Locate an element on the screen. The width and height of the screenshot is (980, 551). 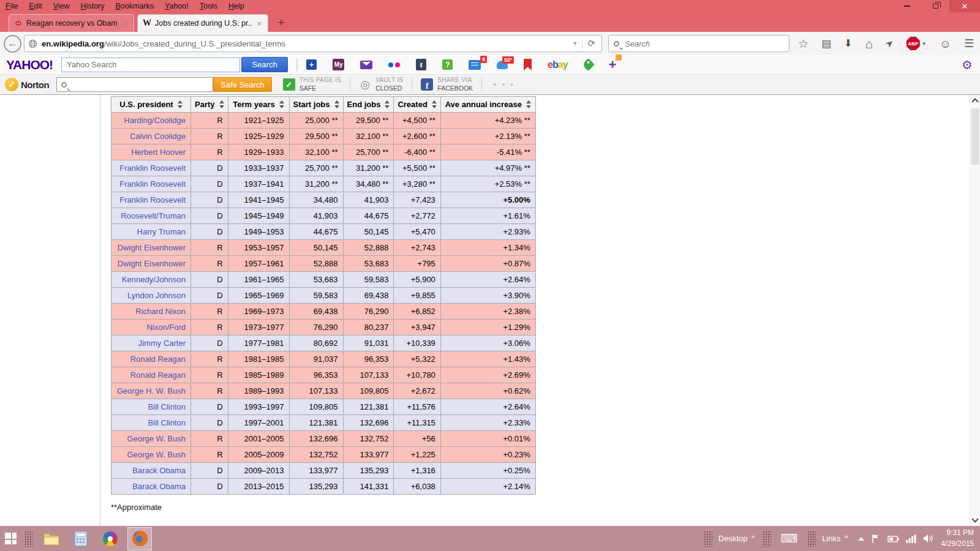
send-tab-icon: ➤ is located at coordinates (889, 43).